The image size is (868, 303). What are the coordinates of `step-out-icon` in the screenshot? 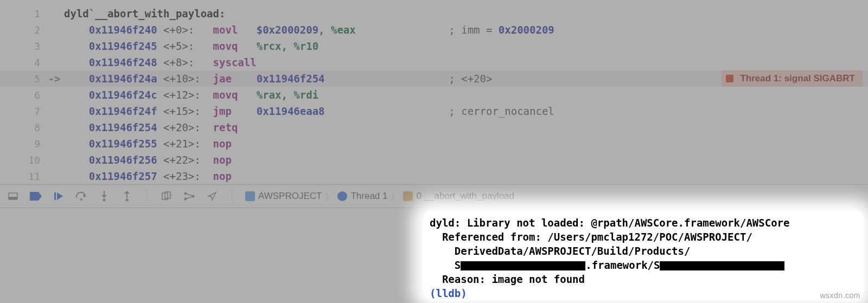 It's located at (127, 196).